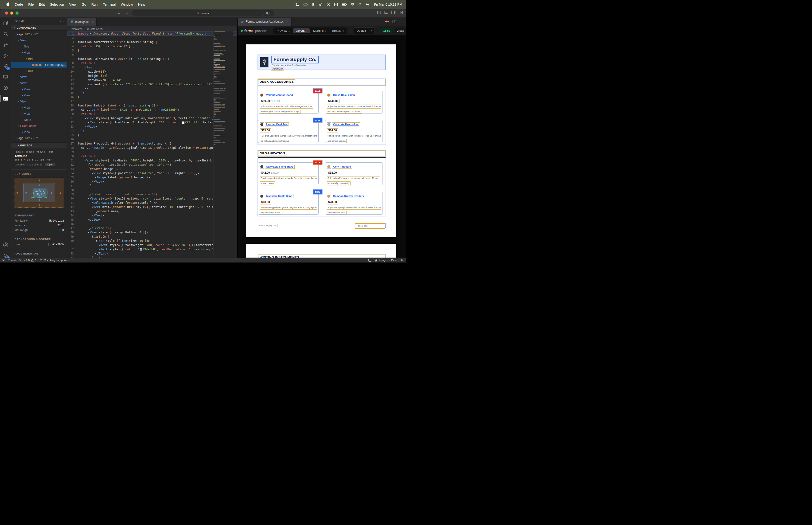  Describe the element at coordinates (152, 241) in the screenshot. I see `code-line: 50 <Text style={{ fontSize: 10 }}>` at that location.